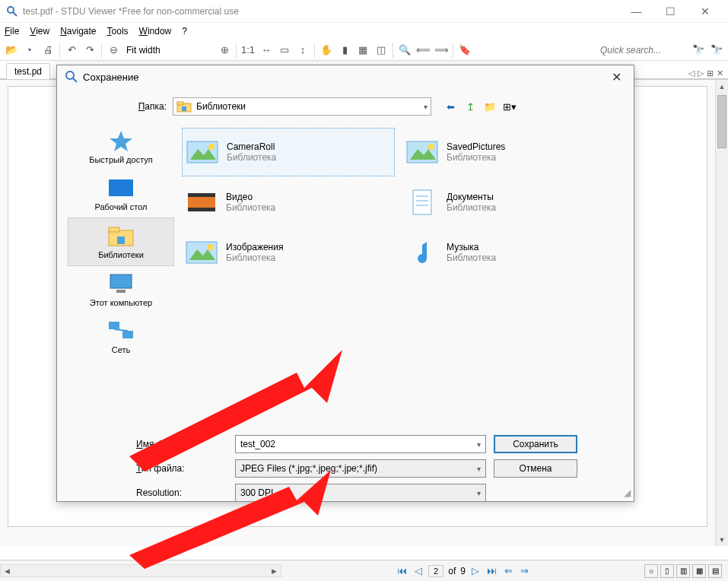 This screenshot has height=581, width=728. Describe the element at coordinates (436, 571) in the screenshot. I see `page-number-input: 2` at that location.